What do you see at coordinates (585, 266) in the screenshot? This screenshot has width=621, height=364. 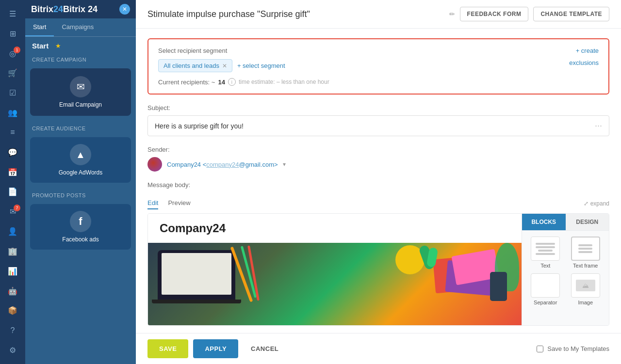 I see `block-text-frame-label: Text frame` at bounding box center [585, 266].